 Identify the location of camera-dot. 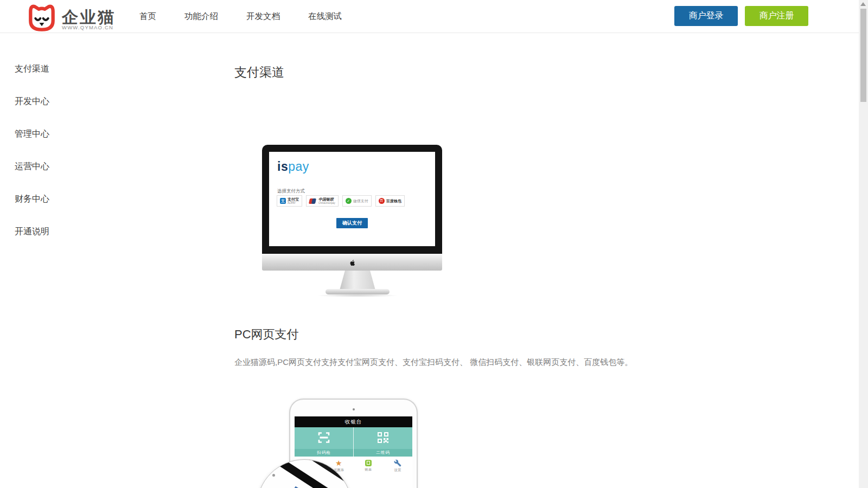
(354, 409).